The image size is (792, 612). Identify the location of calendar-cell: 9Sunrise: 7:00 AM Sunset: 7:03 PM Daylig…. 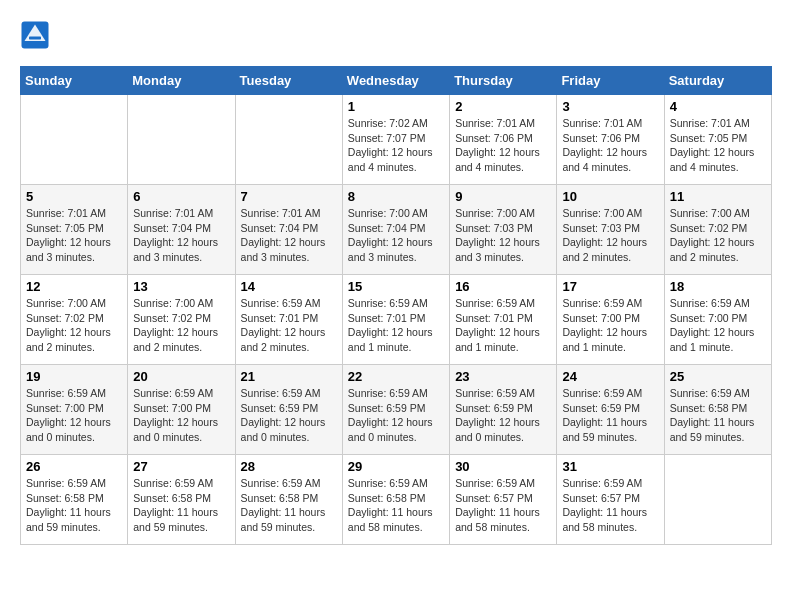
(504, 230).